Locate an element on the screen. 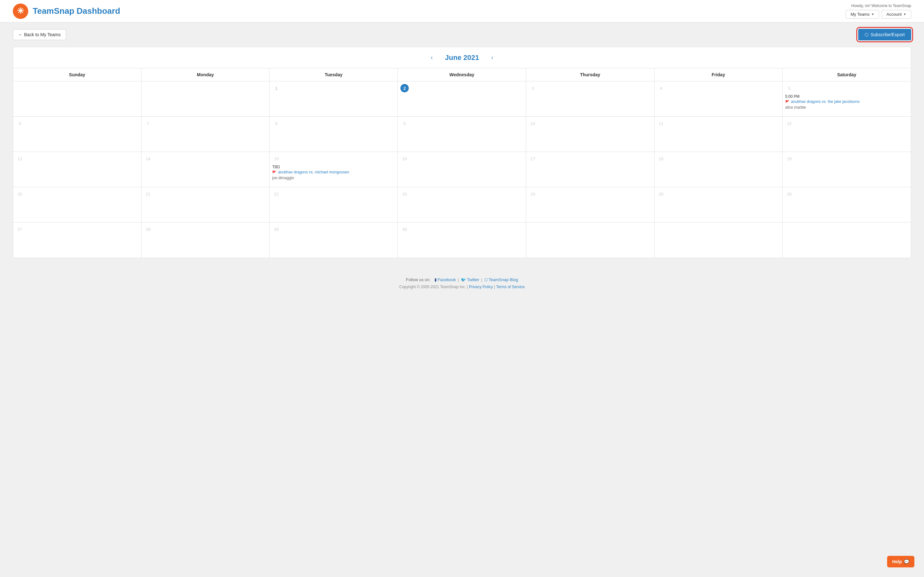  blog-icon: ⬡ is located at coordinates (486, 280).